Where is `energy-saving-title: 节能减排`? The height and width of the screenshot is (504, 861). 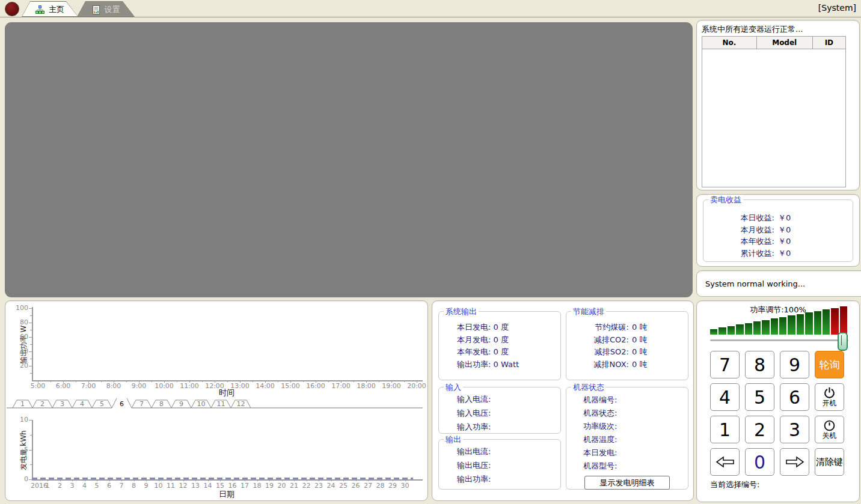
energy-saving-title: 节能减排 is located at coordinates (589, 312).